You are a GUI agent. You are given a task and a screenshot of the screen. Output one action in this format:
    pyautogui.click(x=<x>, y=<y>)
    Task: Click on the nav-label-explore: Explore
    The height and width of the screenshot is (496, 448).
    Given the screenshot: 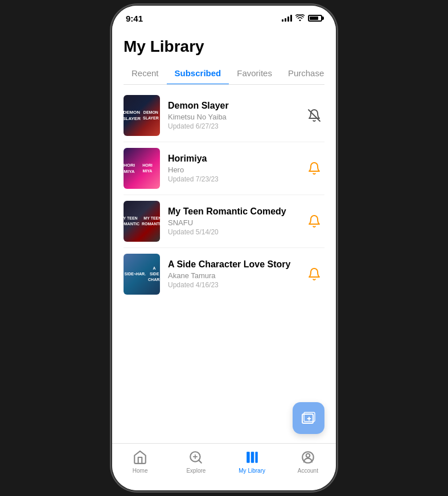 What is the action you would take?
    pyautogui.click(x=196, y=471)
    